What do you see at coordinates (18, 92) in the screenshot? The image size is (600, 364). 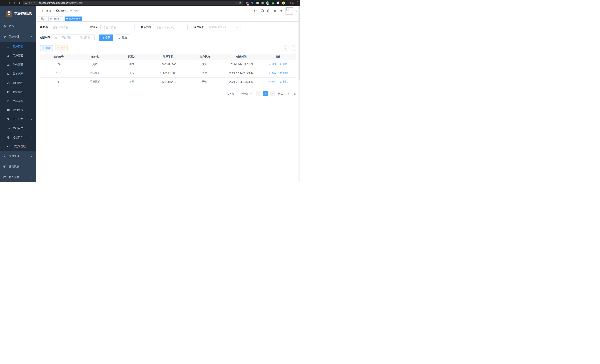 I see `sidebar-item-post: 岗位管理` at bounding box center [18, 92].